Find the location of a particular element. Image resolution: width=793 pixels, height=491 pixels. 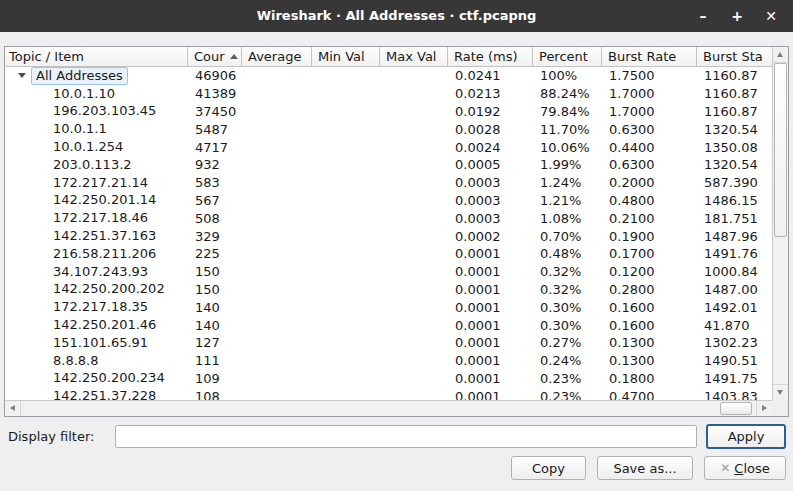

count-cell: 567 is located at coordinates (215, 200).